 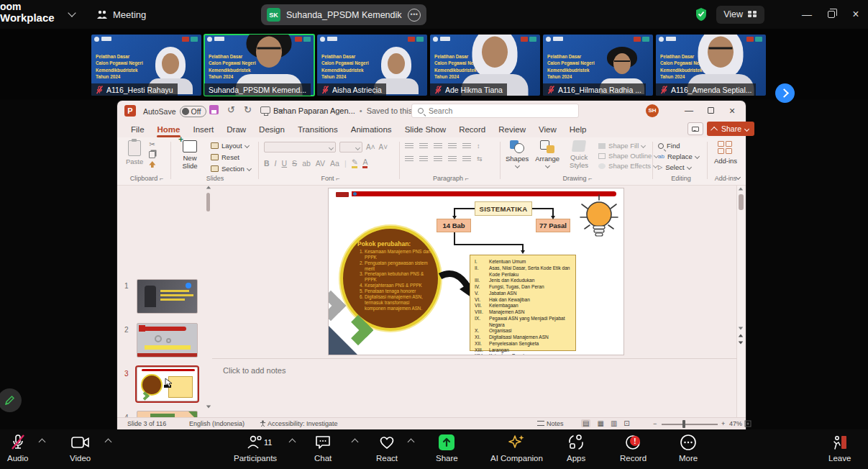 I want to click on slides-panel-scrollbar, so click(x=209, y=297).